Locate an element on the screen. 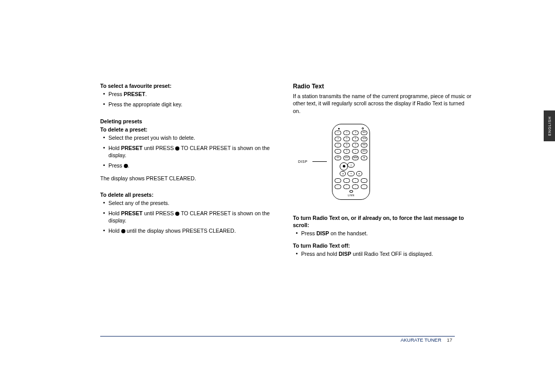 This screenshot has width=555, height=392. language-tab: ENGLISH is located at coordinates (549, 126).